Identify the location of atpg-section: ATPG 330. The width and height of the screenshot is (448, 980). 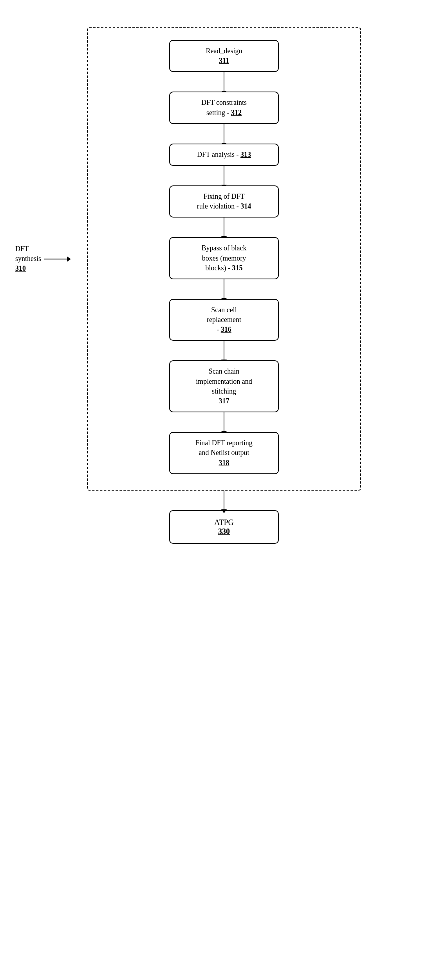
(224, 527).